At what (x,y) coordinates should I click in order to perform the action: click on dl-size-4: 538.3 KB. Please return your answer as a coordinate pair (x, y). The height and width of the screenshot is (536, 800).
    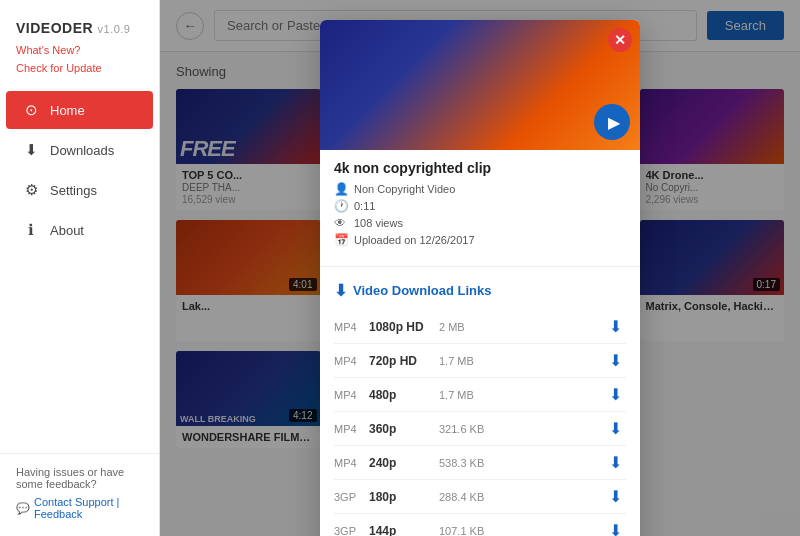
    Looking at the image, I should click on (522, 463).